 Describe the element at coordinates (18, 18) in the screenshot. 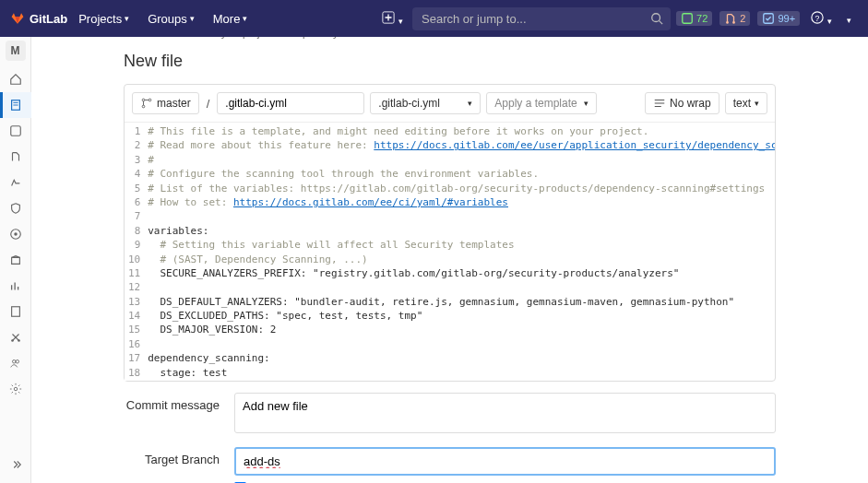

I see `tanuki-icon` at that location.